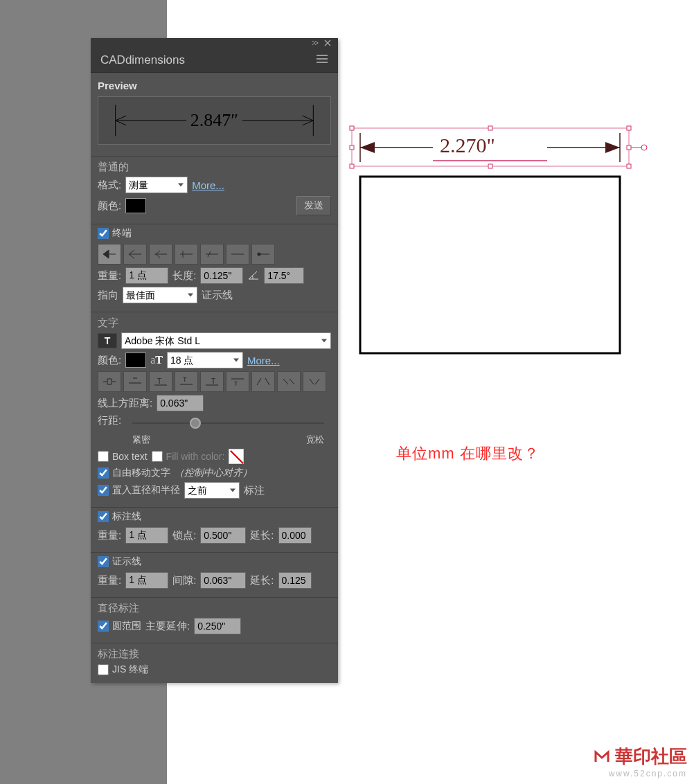 Image resolution: width=694 pixels, height=784 pixels. I want to click on orient-label: 指向, so click(108, 295).